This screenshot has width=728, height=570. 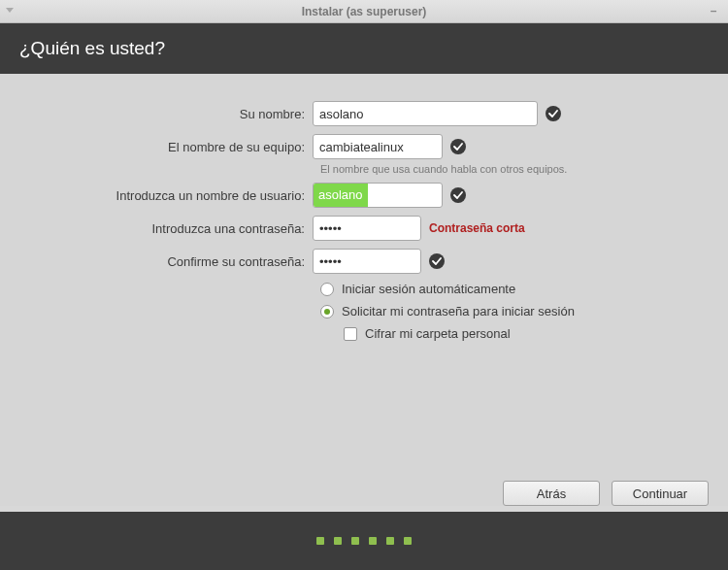 What do you see at coordinates (367, 261) in the screenshot?
I see `confirm-password-input` at bounding box center [367, 261].